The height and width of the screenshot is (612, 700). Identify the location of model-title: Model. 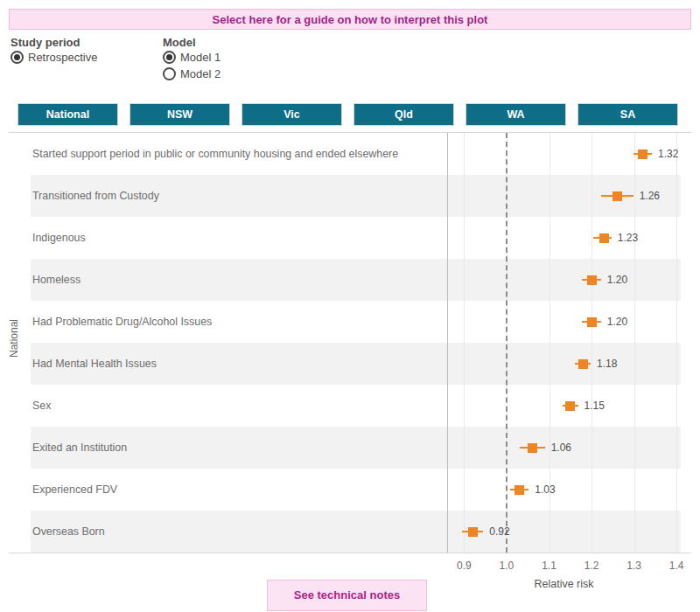
(192, 42).